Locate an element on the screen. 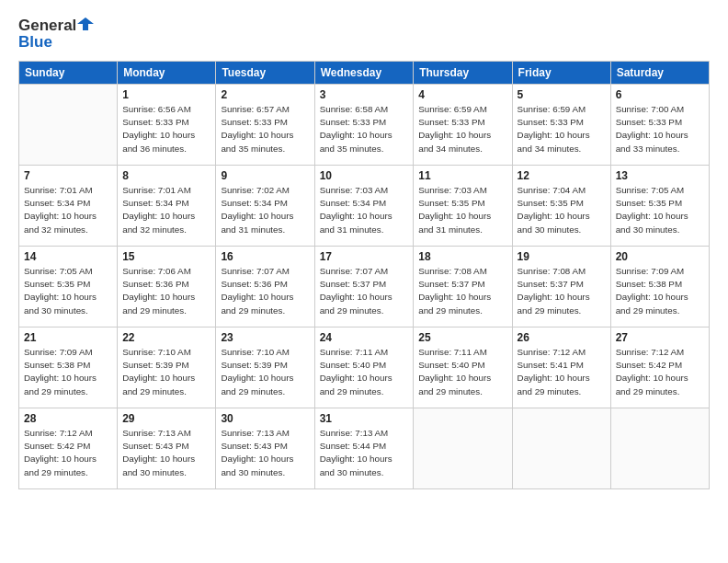 The width and height of the screenshot is (728, 563). day-number: 8 is located at coordinates (166, 176).